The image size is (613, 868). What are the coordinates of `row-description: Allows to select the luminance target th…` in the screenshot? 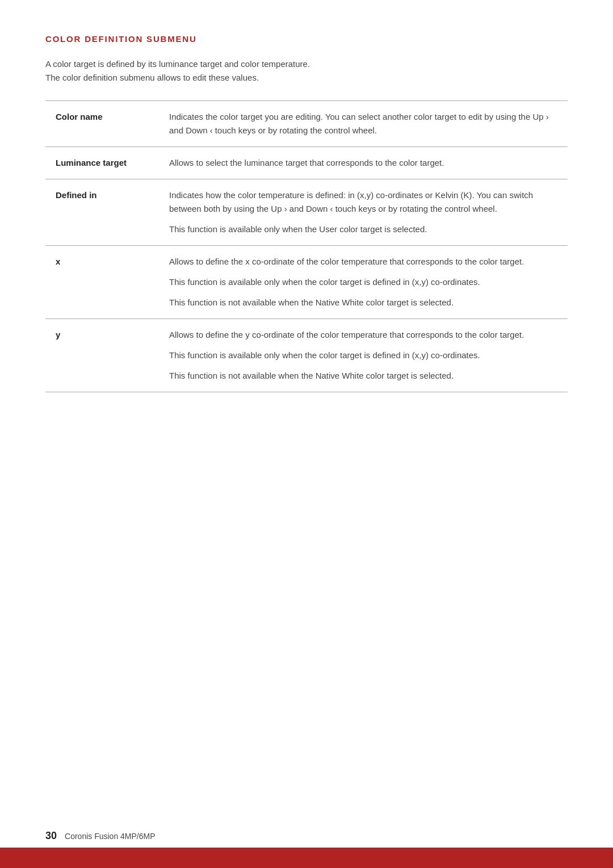 It's located at (363, 163).